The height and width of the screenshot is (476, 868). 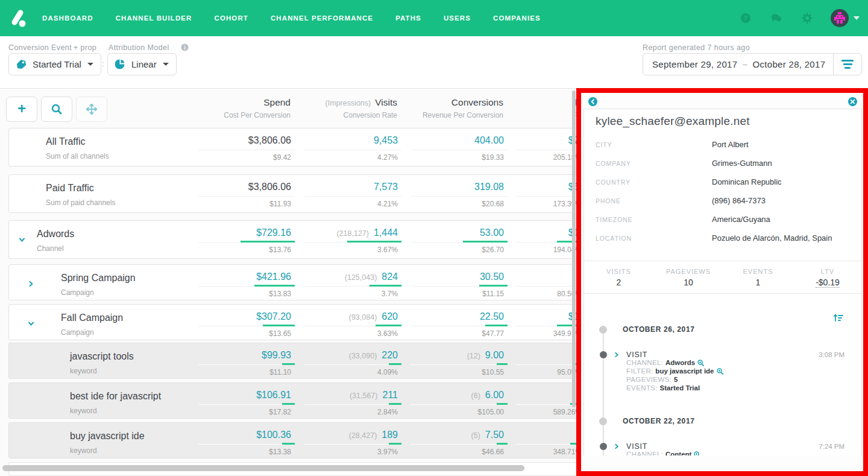 What do you see at coordinates (280, 334) in the screenshot?
I see `cost-per-conversion-value: $13.65` at bounding box center [280, 334].